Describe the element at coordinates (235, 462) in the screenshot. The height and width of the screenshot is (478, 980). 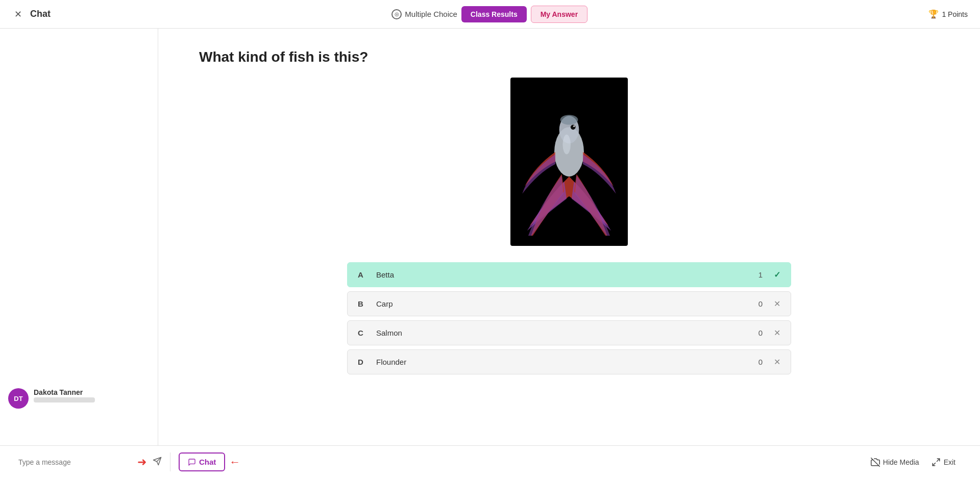
I see `left-arrow-indicator: ←` at that location.